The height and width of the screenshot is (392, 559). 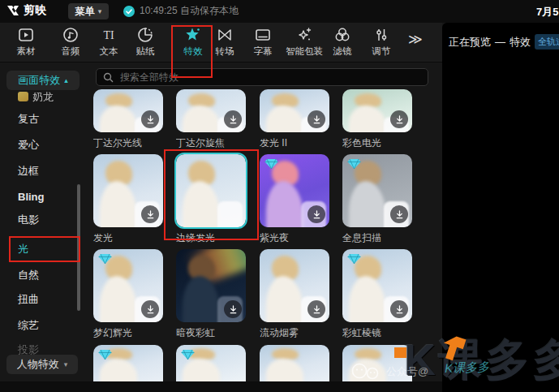 What do you see at coordinates (26, 11) in the screenshot?
I see `app-logo: 剪映` at bounding box center [26, 11].